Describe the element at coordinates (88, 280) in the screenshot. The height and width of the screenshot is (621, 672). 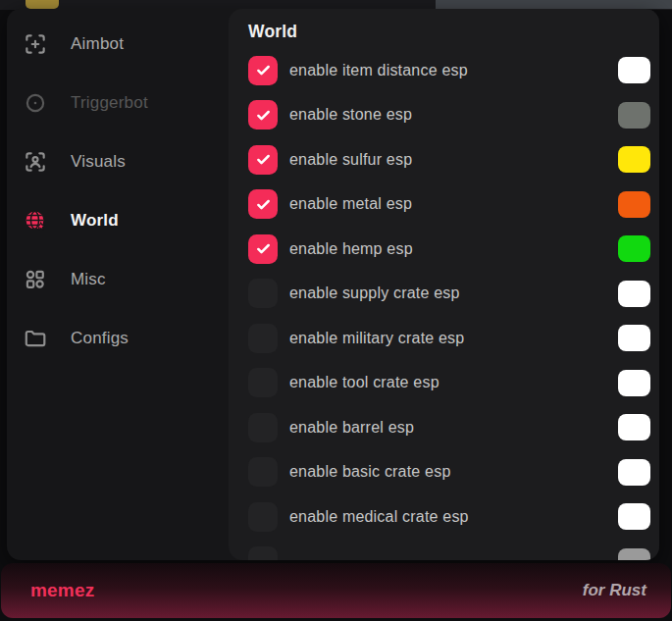
I see `sidebar-item-label: Misc` at that location.